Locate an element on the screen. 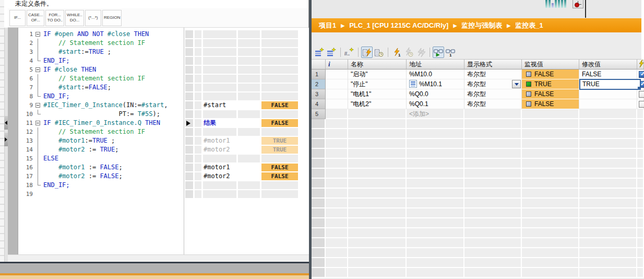 Image resolution: width=644 pixels, height=279 pixels. code-line-16: 16 #motor1 := FALSE; is located at coordinates (106, 167).